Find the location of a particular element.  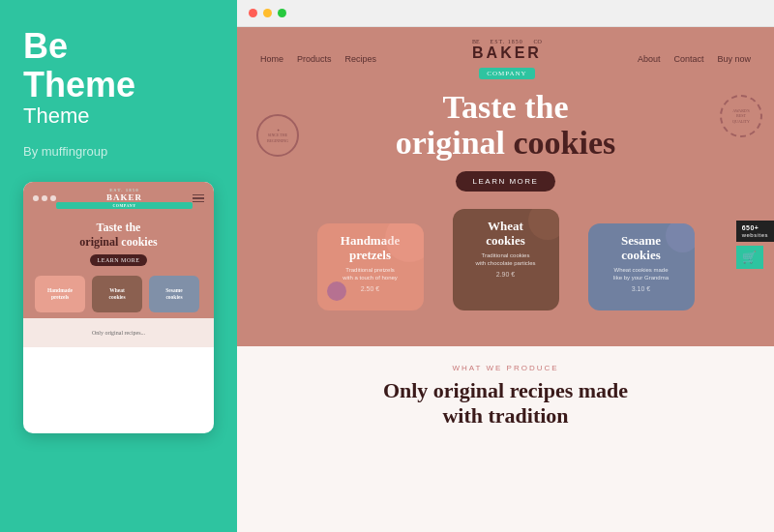

hero-title-cookies: cookies is located at coordinates (565, 143).